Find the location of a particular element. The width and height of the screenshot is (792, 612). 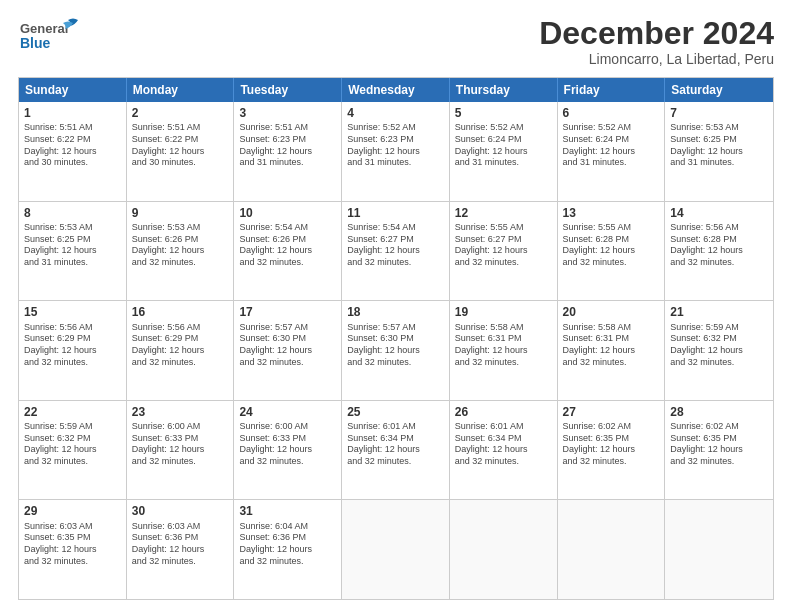

cell-text: Sunset: 6:29 PM is located at coordinates (180, 339).